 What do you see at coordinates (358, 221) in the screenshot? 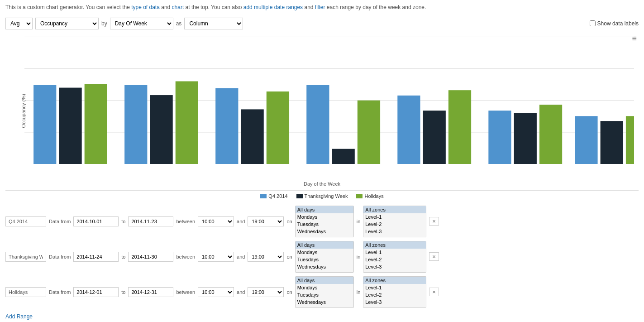
I see `range-1-in-label: in` at bounding box center [358, 221].